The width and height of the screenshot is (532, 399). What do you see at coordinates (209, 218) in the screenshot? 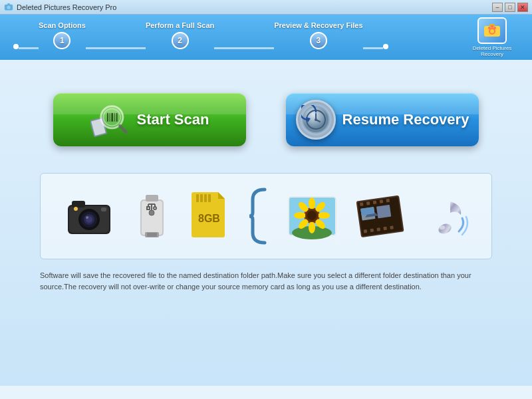
I see `svg-text: 8GB` at bounding box center [209, 218].